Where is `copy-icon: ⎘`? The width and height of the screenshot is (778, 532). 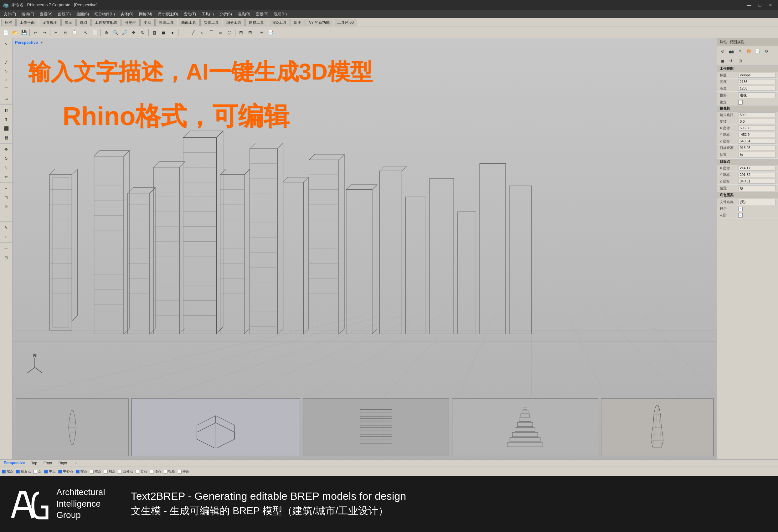 copy-icon: ⎘ is located at coordinates (65, 32).